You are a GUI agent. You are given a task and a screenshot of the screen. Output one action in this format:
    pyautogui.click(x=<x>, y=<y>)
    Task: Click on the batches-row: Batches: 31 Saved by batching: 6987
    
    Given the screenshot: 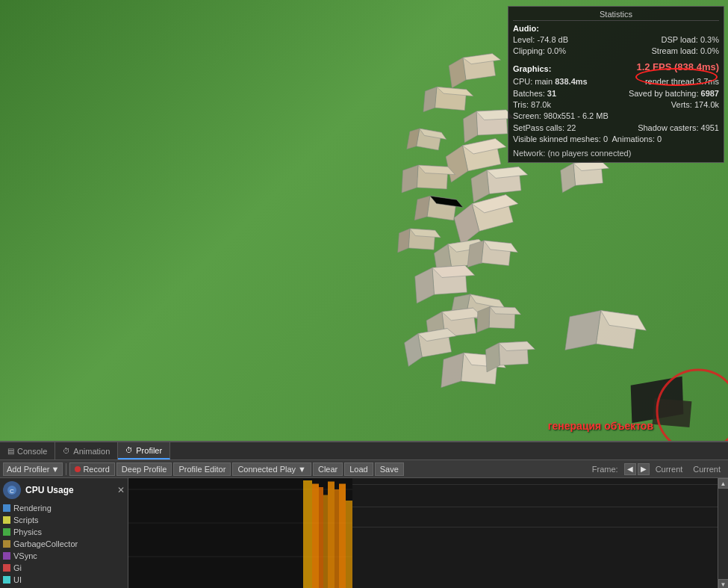 What is the action you would take?
    pyautogui.click(x=616, y=94)
    